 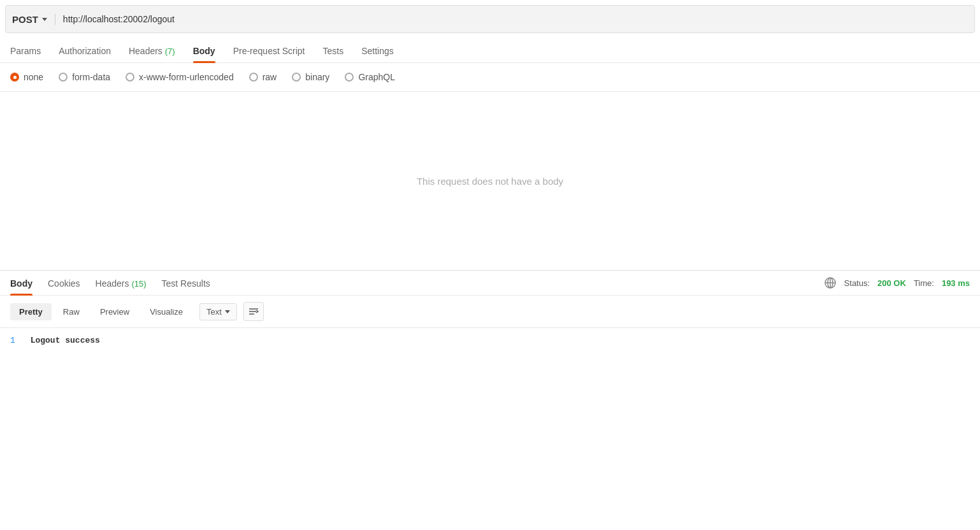 I want to click on method-dropdown: POST, so click(x=34, y=19).